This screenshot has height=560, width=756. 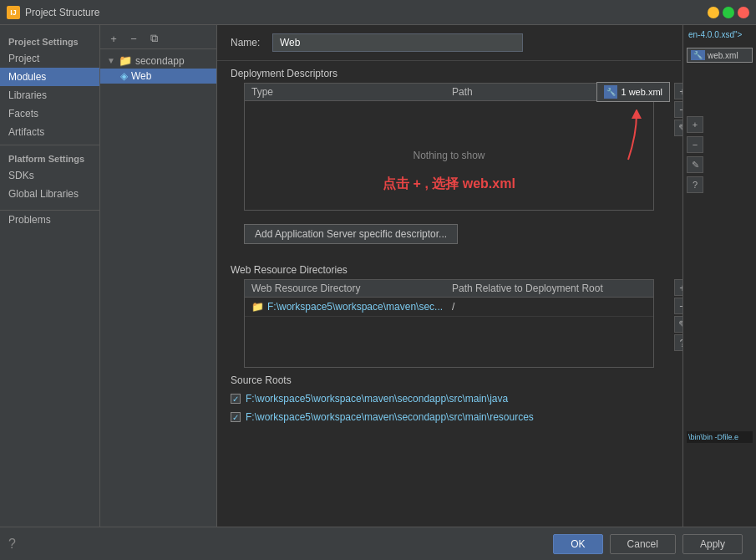 What do you see at coordinates (50, 132) in the screenshot?
I see `sidebar-item-artifacts: Artifacts` at bounding box center [50, 132].